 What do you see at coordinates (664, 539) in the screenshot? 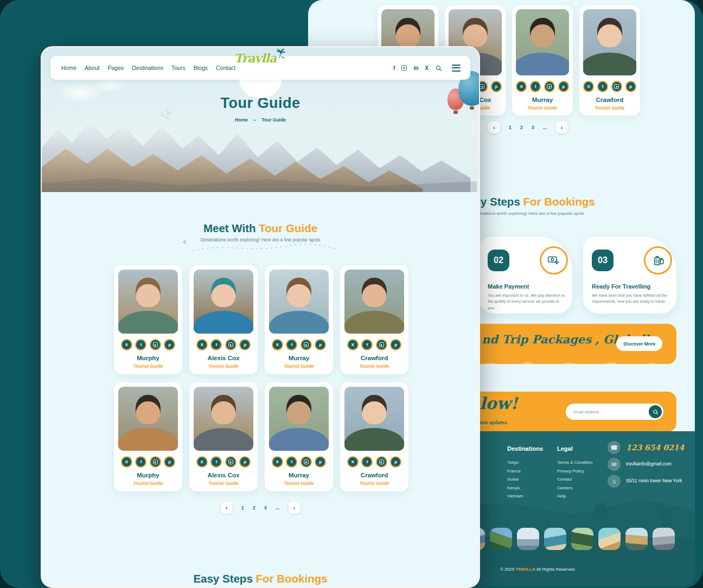
I see `gallery-thumb-backpackers` at bounding box center [664, 539].